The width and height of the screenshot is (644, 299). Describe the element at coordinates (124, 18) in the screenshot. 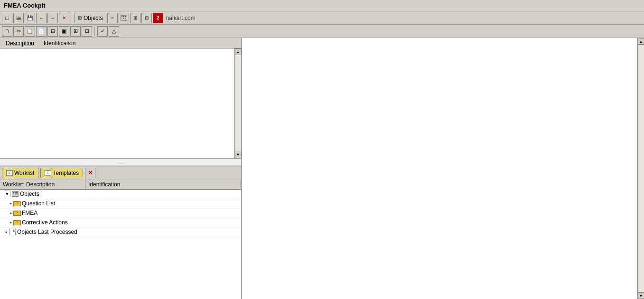

I see `tb1-btn8` at that location.